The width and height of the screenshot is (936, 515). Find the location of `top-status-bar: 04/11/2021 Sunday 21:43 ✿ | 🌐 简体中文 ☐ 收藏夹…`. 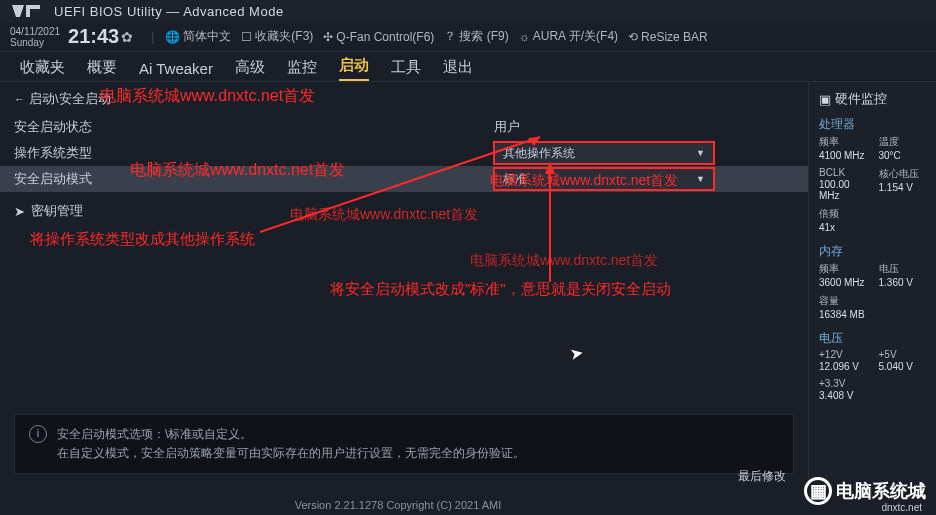

top-status-bar: 04/11/2021 Sunday 21:43 ✿ | 🌐 简体中文 ☐ 收藏夹… is located at coordinates (468, 37).